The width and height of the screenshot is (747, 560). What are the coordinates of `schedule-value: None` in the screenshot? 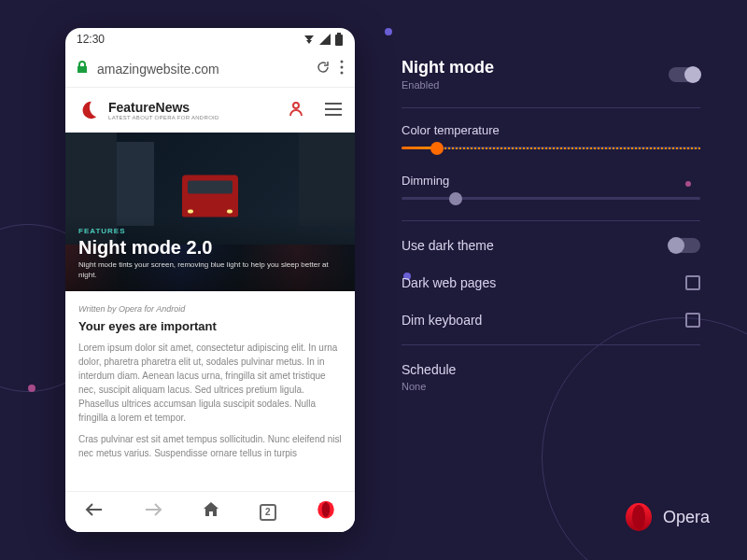 It's located at (414, 386).